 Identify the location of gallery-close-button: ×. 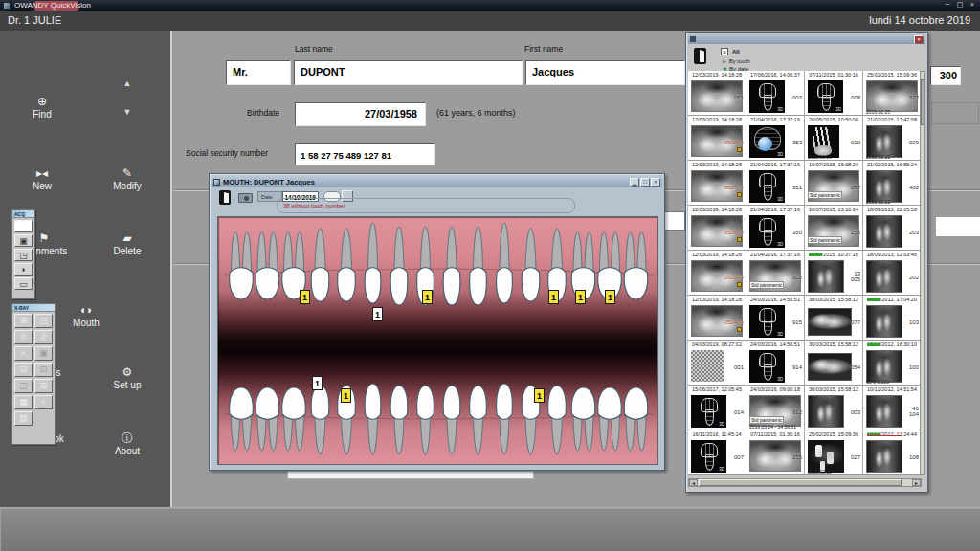
(919, 40).